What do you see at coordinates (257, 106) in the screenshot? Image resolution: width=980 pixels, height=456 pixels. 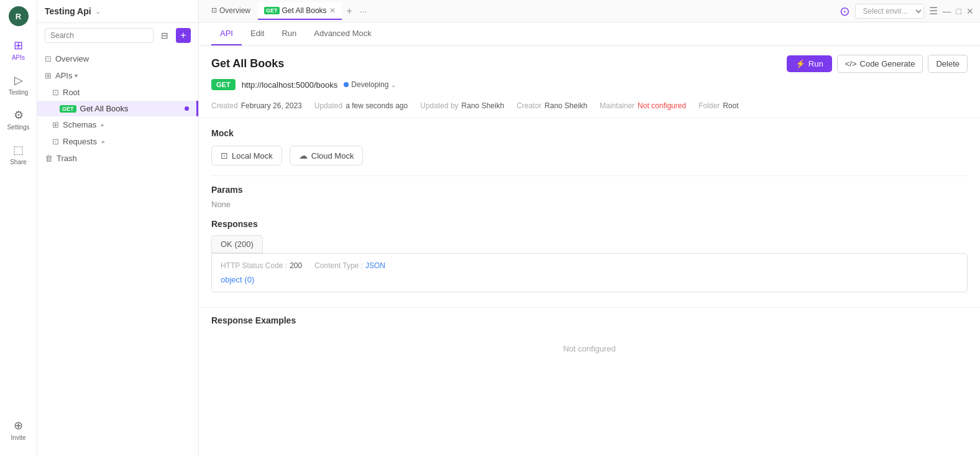 I see `meta-created: Created February 26, 2023` at bounding box center [257, 106].